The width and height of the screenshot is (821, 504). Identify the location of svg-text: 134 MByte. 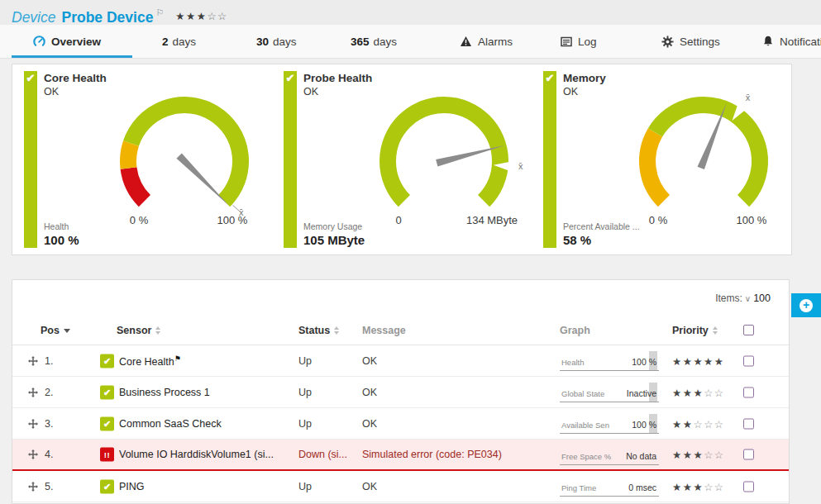
(492, 220).